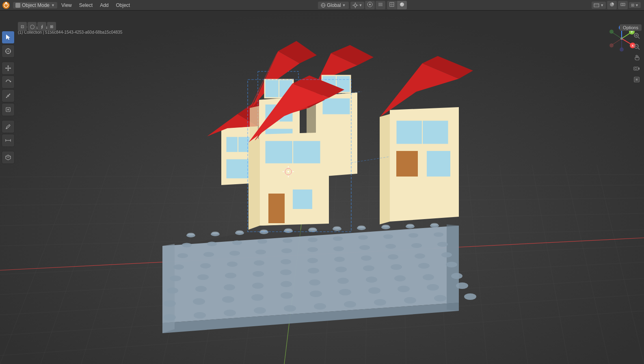  I want to click on orientation-icon, so click(323, 5).